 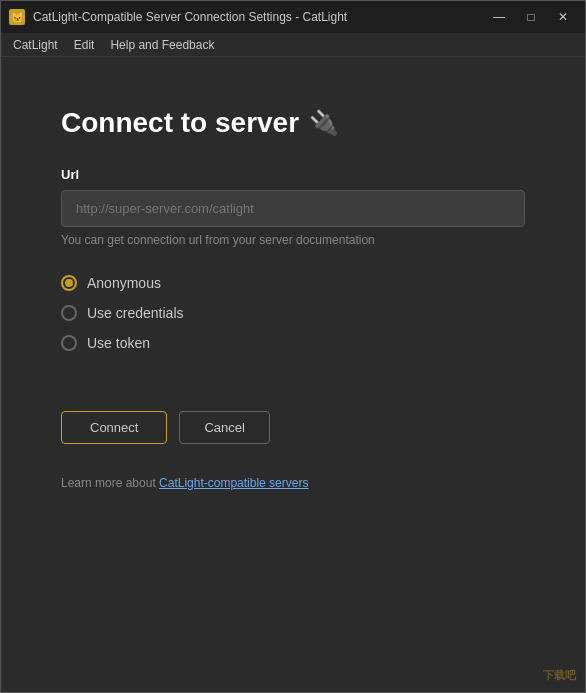 What do you see at coordinates (293, 17) in the screenshot?
I see `title-bar: 🐱 CatLight-Compatible Server Connection …` at bounding box center [293, 17].